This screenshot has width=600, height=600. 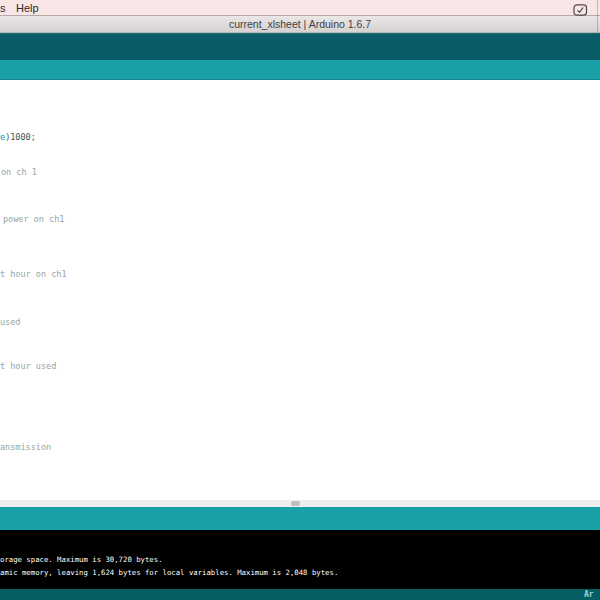 I want to click on code-expression-fragment: )1000;, so click(x=20, y=137).